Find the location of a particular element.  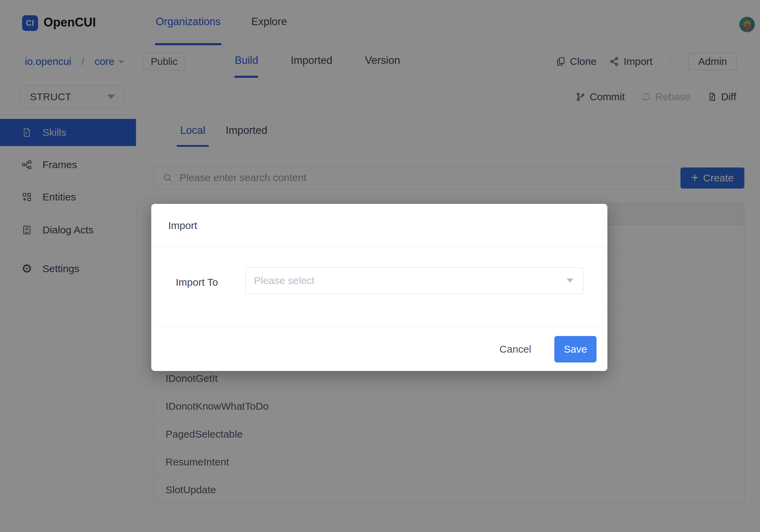

cancel-button: Cancel is located at coordinates (515, 349).